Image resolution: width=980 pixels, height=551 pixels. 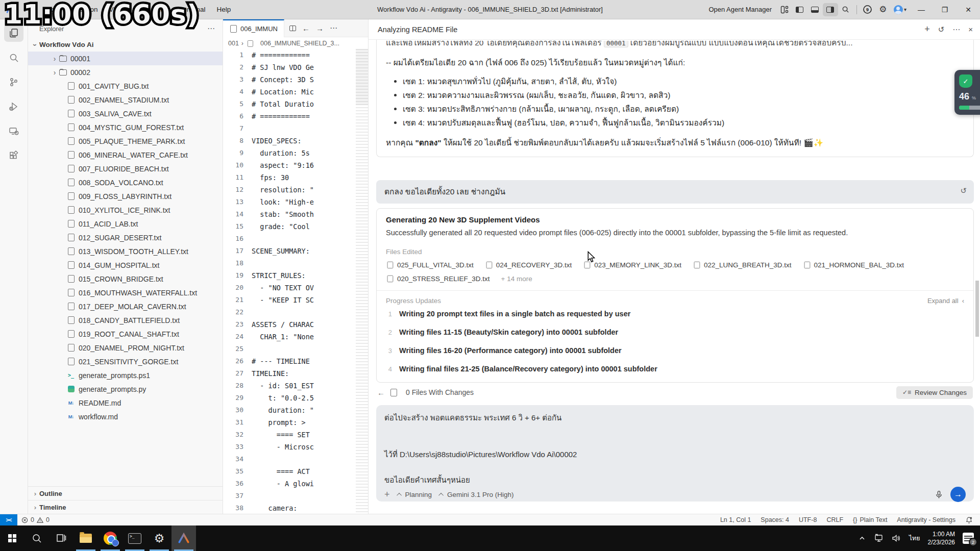 What do you see at coordinates (126, 403) in the screenshot?
I see `tree-item: README.md` at bounding box center [126, 403].